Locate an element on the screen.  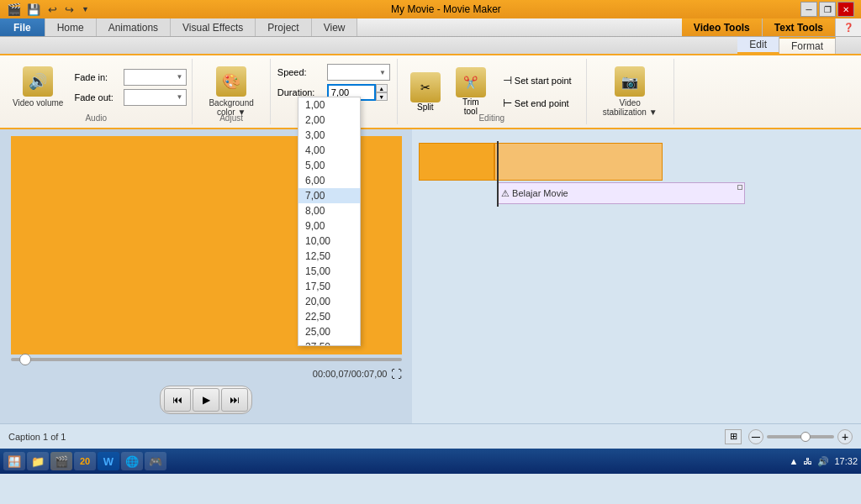
duration-down: ▼ is located at coordinates (382, 97).